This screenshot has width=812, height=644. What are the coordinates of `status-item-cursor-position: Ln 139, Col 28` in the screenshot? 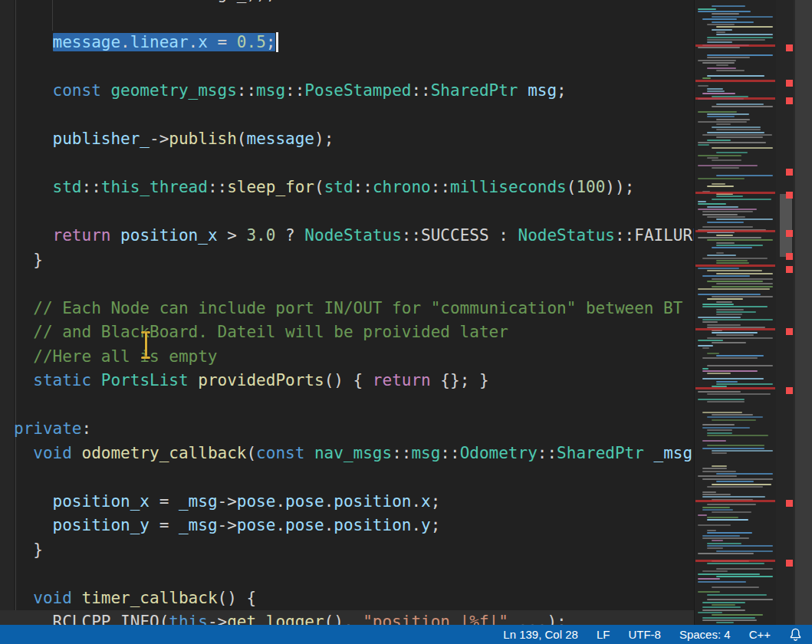 It's located at (541, 635).